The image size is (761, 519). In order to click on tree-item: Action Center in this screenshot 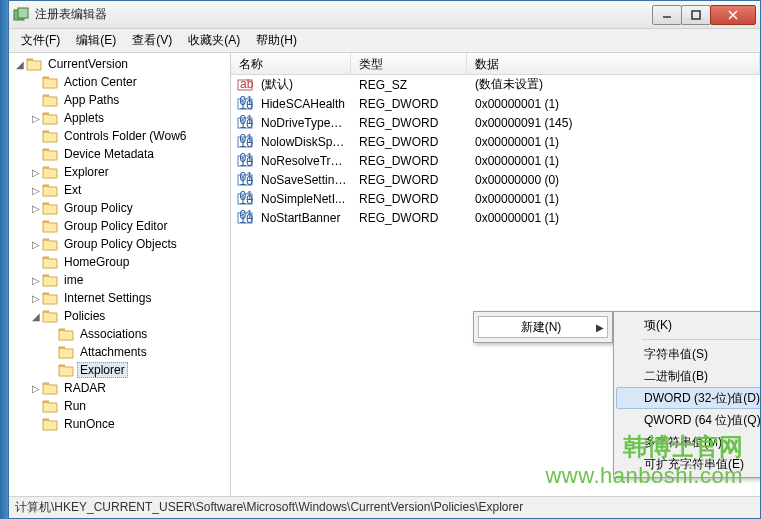, I will do `click(128, 82)`.